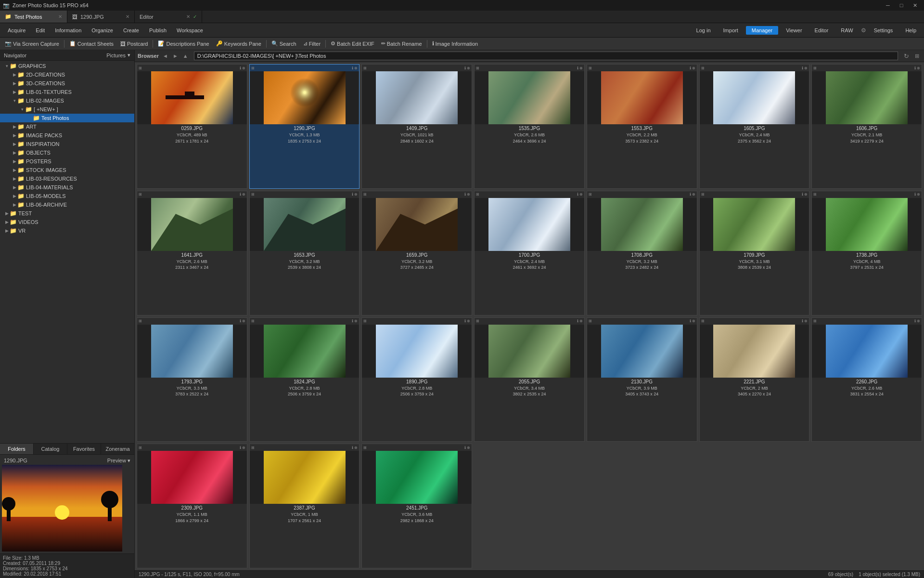  Describe the element at coordinates (67, 144) in the screenshot. I see `tree-item-inspiration: ▶ 📁 INSPIRATION` at that location.